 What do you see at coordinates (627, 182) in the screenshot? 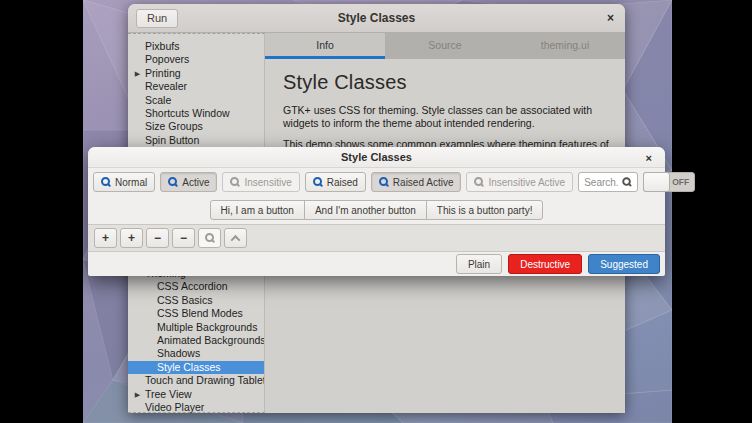
I see `search-icon` at bounding box center [627, 182].